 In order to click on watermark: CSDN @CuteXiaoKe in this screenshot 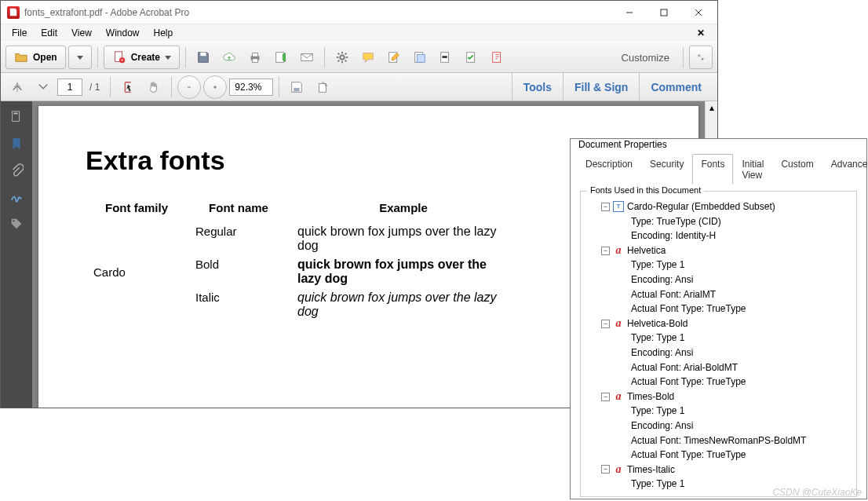, I will do `click(817, 492)`.